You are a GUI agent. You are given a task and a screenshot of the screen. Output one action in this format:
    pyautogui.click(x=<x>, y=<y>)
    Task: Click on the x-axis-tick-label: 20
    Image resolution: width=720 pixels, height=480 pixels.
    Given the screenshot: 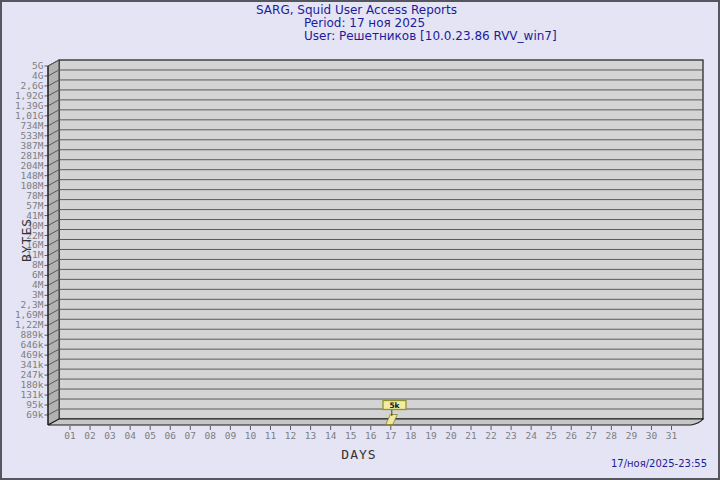 What is the action you would take?
    pyautogui.click(x=451, y=436)
    